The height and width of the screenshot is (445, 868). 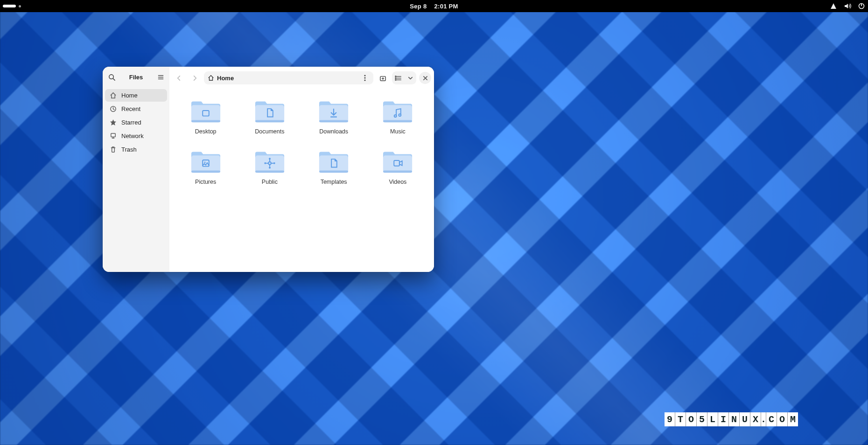 I want to click on sidebar-item-label: Recent, so click(x=131, y=109).